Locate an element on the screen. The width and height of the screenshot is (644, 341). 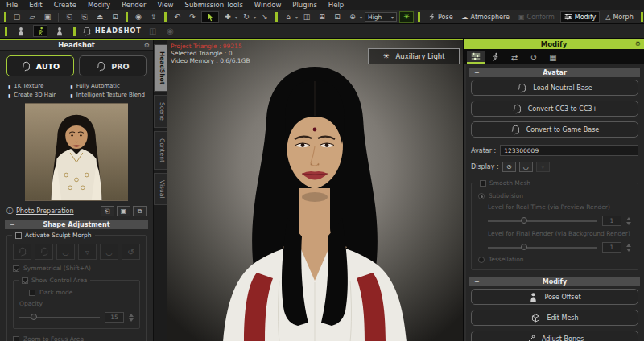
avatar-proportion-button is located at coordinates (21, 31).